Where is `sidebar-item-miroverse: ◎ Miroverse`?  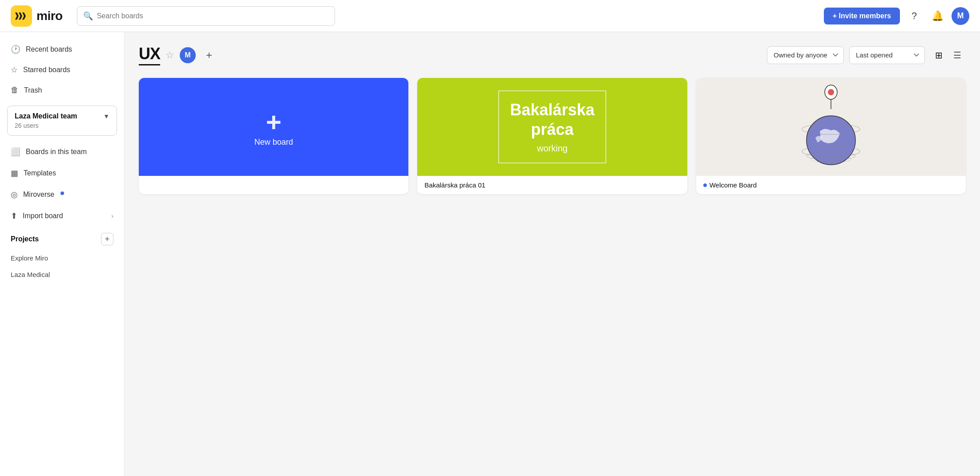
sidebar-item-miroverse: ◎ Miroverse is located at coordinates (62, 195).